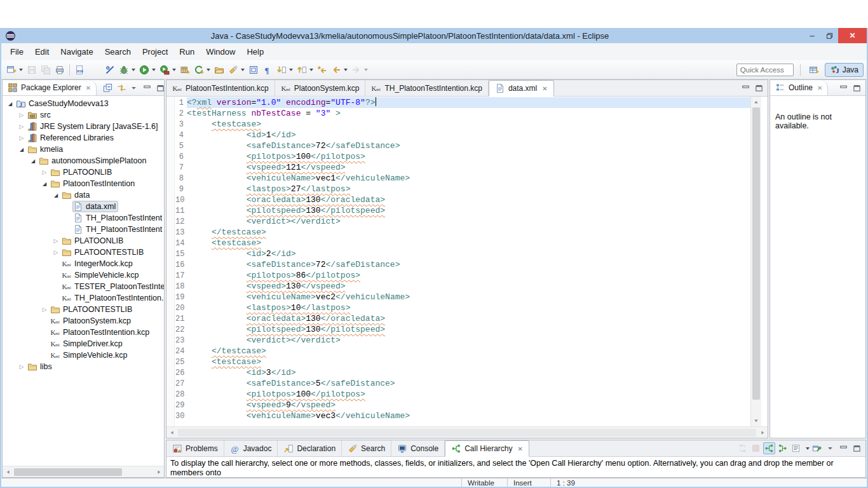 The image size is (868, 488). Describe the element at coordinates (844, 70) in the screenshot. I see `java-perspective-button: J Java` at that location.